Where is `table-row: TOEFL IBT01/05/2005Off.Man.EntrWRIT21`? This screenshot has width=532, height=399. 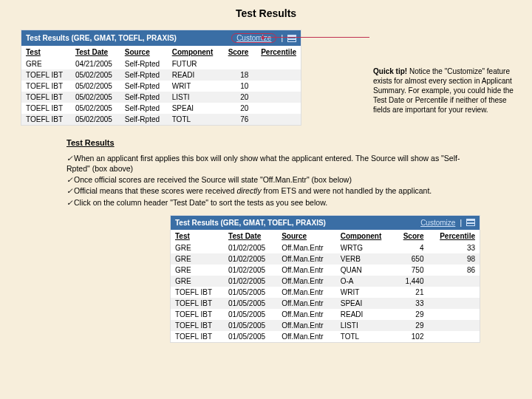
table-row: TOEFL IBT01/05/2005Off.Man.EntrWRIT21 is located at coordinates (325, 293).